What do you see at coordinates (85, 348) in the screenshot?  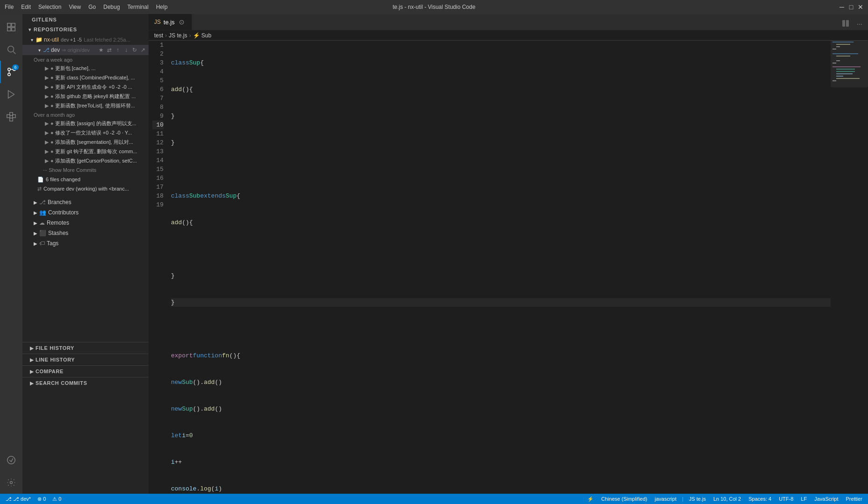 I see `file-history-header: ▶ FILE HISTORY` at bounding box center [85, 348].